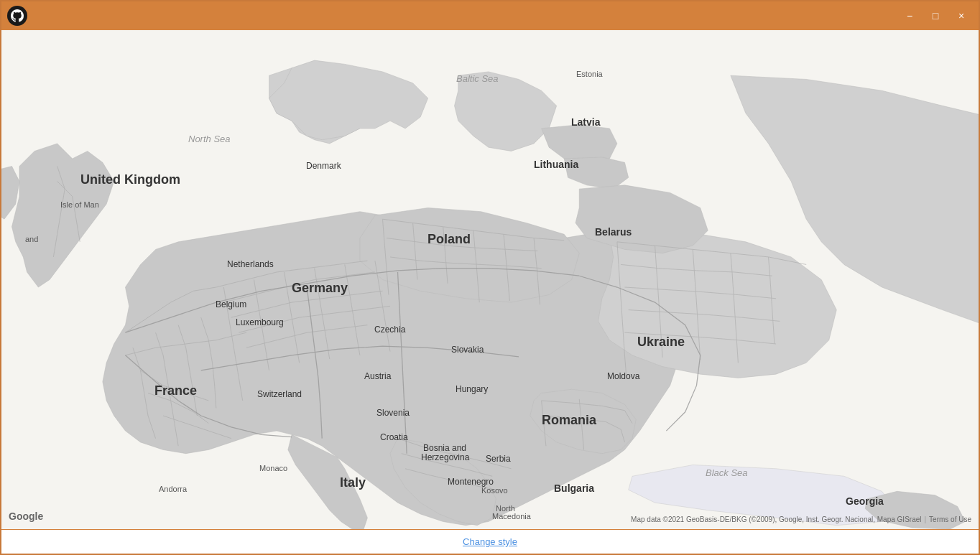 The image size is (980, 555). I want to click on terms-of-use: Terms of Use, so click(950, 520).